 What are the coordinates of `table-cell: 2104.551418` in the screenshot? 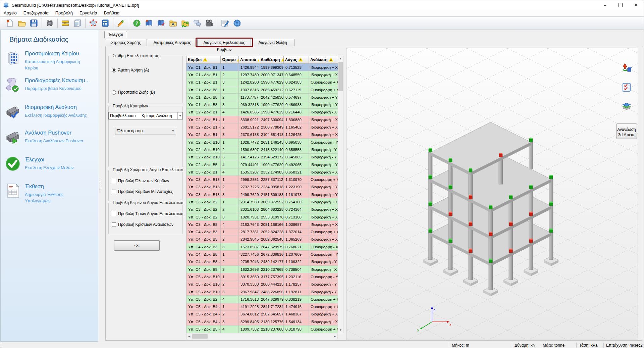 It's located at (272, 135).